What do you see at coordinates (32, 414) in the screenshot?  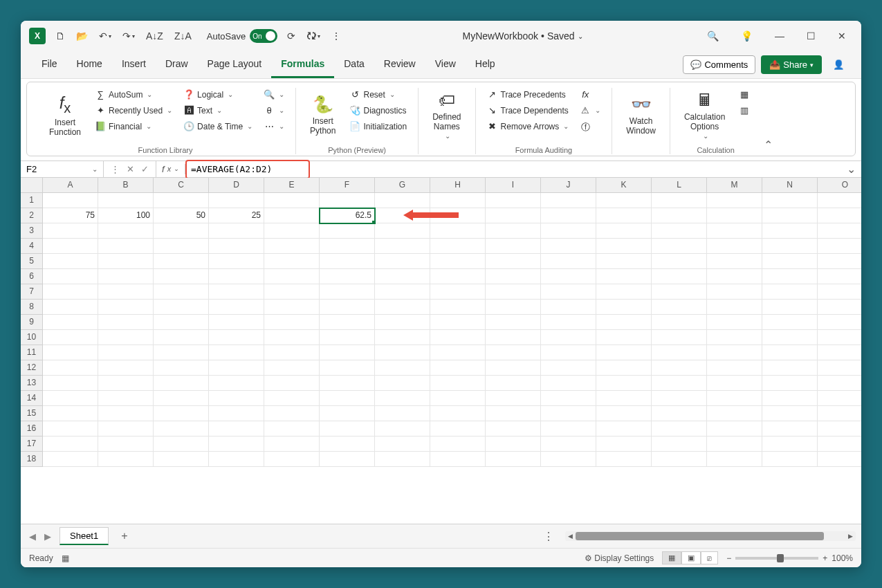 I see `row-header-15: 15` at bounding box center [32, 414].